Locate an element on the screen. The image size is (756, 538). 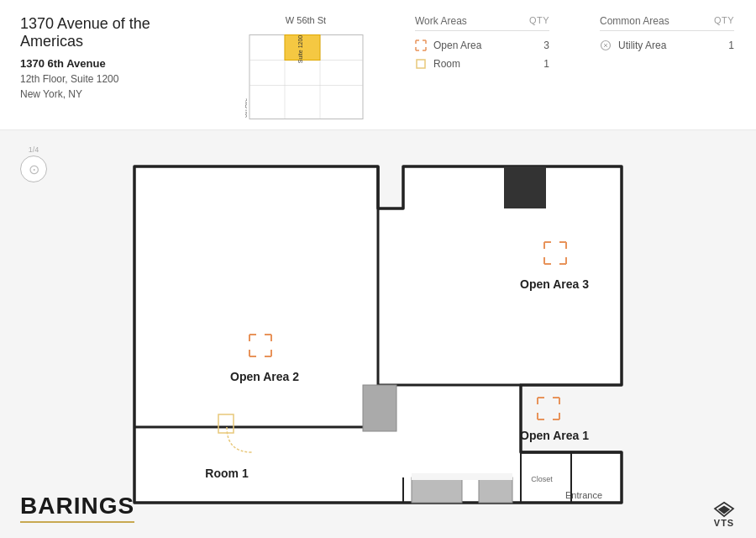
area-category: Work Areas QTY is located at coordinates (575, 45).